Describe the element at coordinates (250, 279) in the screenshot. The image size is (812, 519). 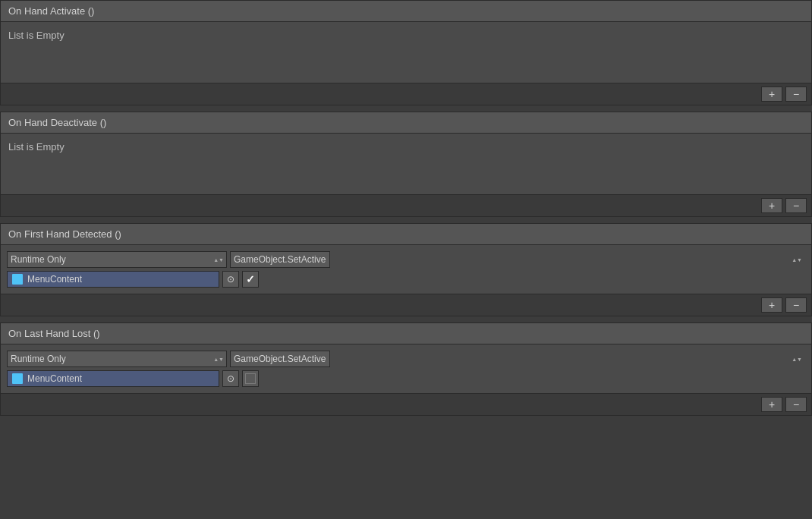
I see `checkbox-1: ✓` at that location.